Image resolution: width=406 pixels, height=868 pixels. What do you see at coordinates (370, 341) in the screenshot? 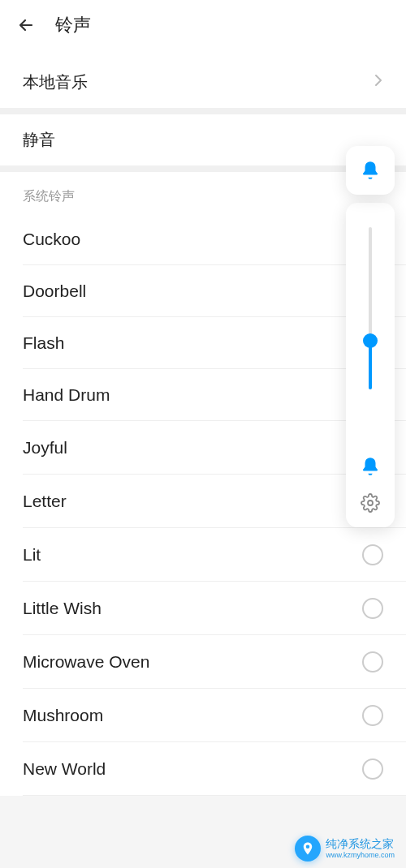
I see `slider-thumb` at bounding box center [370, 341].